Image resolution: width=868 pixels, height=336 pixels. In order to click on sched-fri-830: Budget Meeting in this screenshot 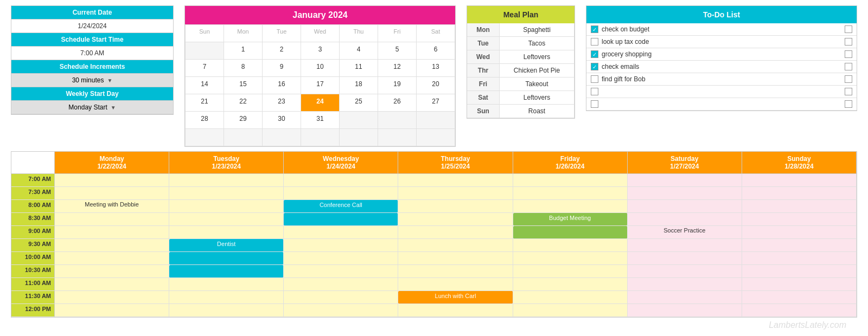, I will do `click(571, 219)`.